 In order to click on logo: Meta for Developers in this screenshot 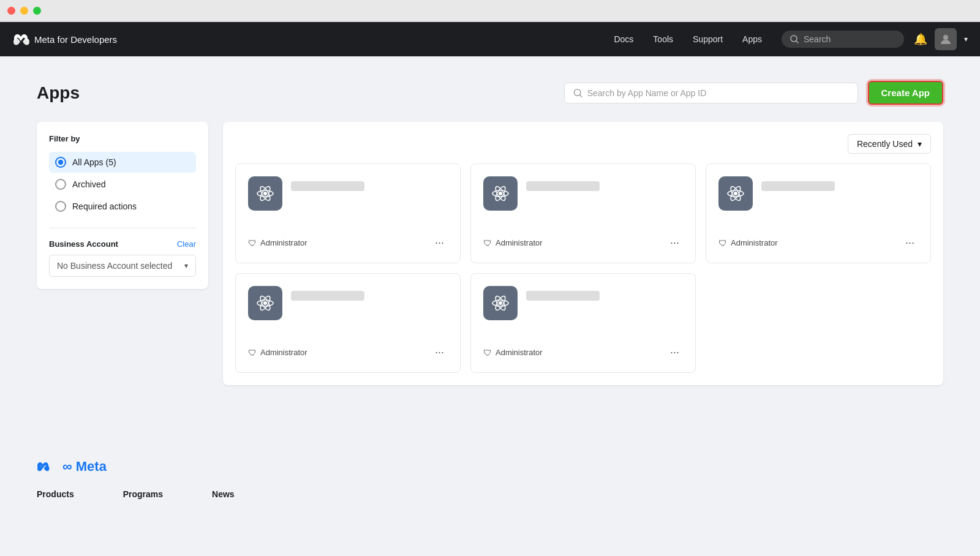, I will do `click(313, 39)`.